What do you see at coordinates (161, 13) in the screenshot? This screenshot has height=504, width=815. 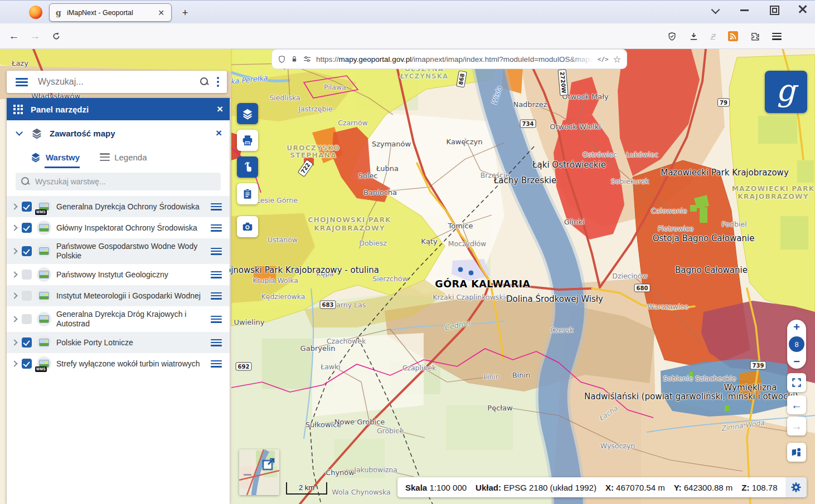 I see `tab-close-icon: ✕` at bounding box center [161, 13].